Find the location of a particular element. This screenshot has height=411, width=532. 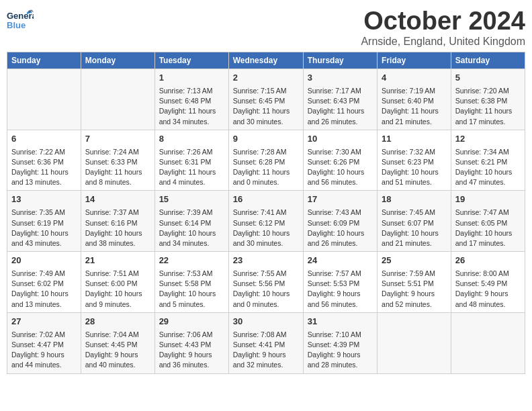

day-number: 3 is located at coordinates (340, 78).